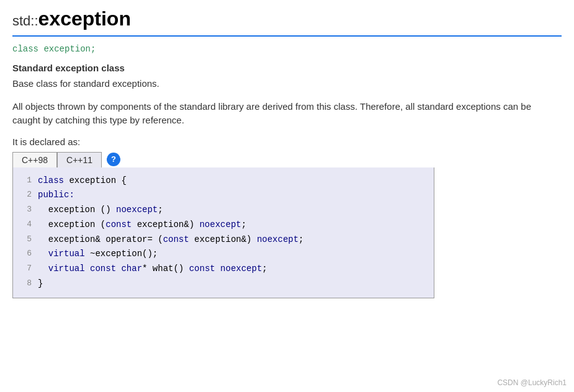 The image size is (574, 392). I want to click on line-num-8: 8, so click(25, 284).